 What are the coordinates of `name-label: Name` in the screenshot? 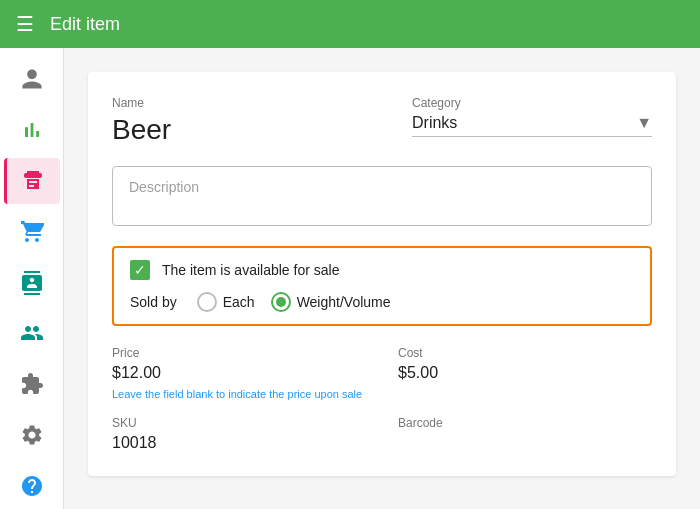 It's located at (246, 103).